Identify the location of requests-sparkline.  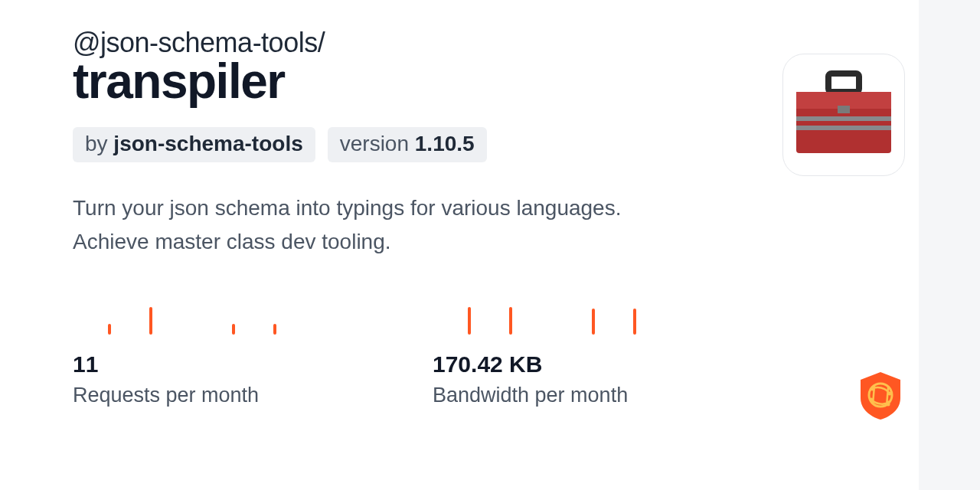
(218, 315).